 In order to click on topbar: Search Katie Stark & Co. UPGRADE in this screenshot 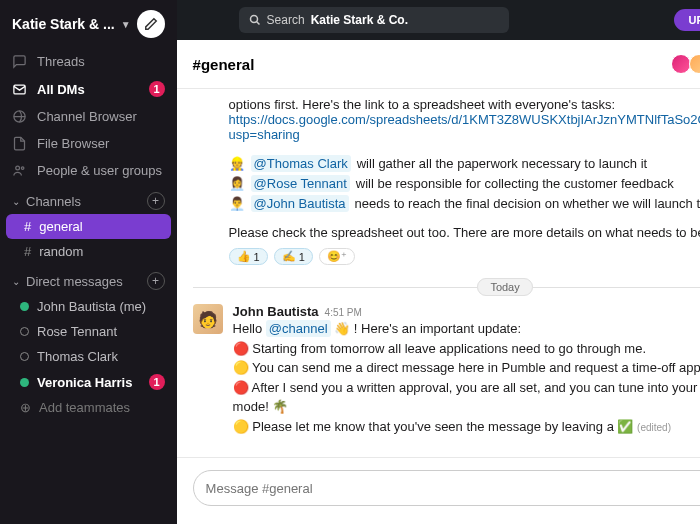, I will do `click(438, 20)`.